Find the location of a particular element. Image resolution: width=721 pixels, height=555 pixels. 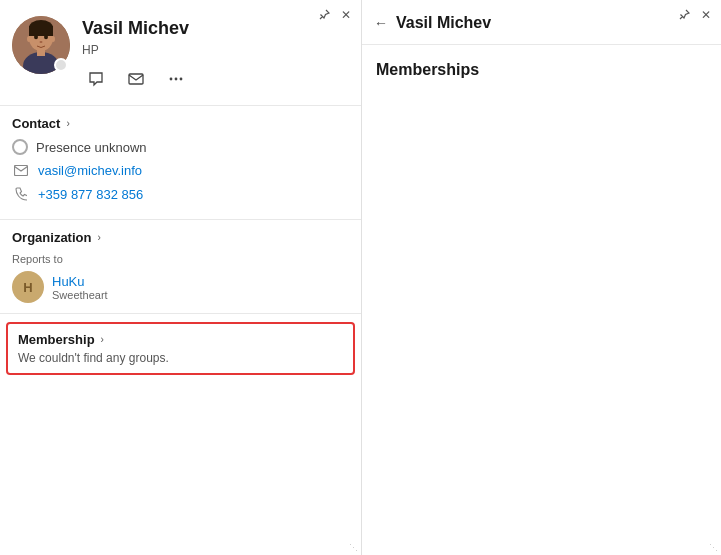

profile-name: Vasil Michev is located at coordinates (216, 28).